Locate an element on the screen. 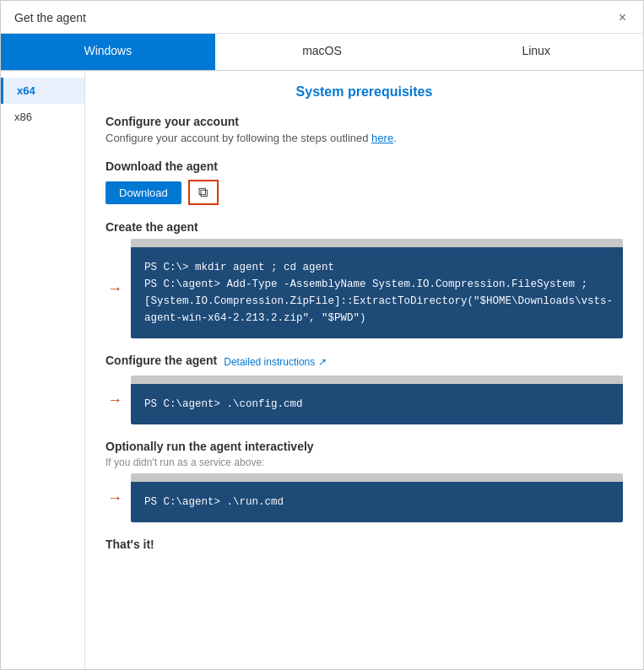 Image resolution: width=644 pixels, height=670 pixels. download-button: Download is located at coordinates (143, 192).